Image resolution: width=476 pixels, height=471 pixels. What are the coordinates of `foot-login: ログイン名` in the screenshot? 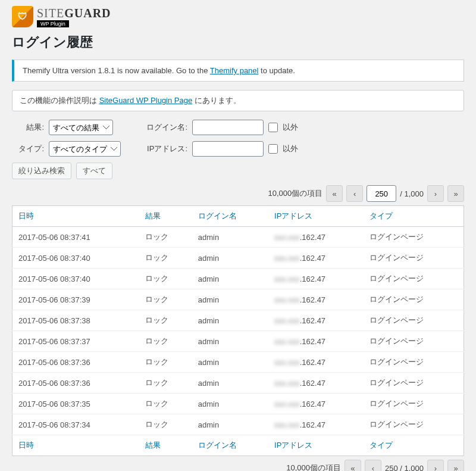 It's located at (230, 445).